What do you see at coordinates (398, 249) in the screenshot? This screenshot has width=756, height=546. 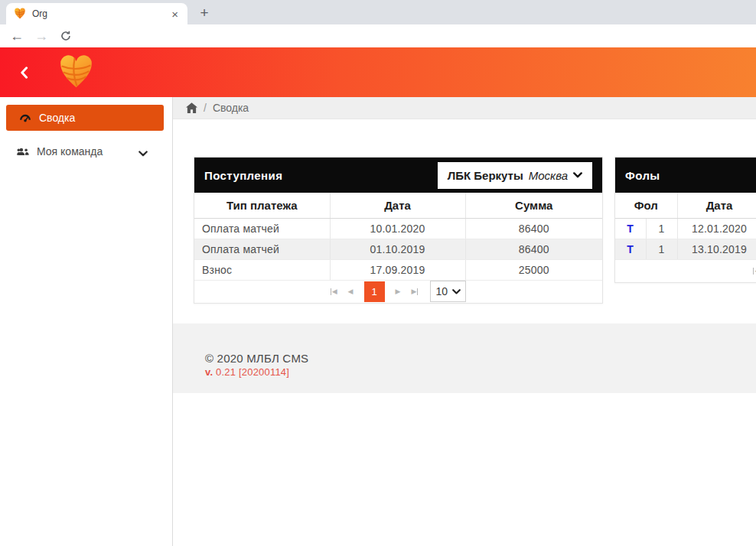 I see `cell-date: 01.10.2019` at bounding box center [398, 249].